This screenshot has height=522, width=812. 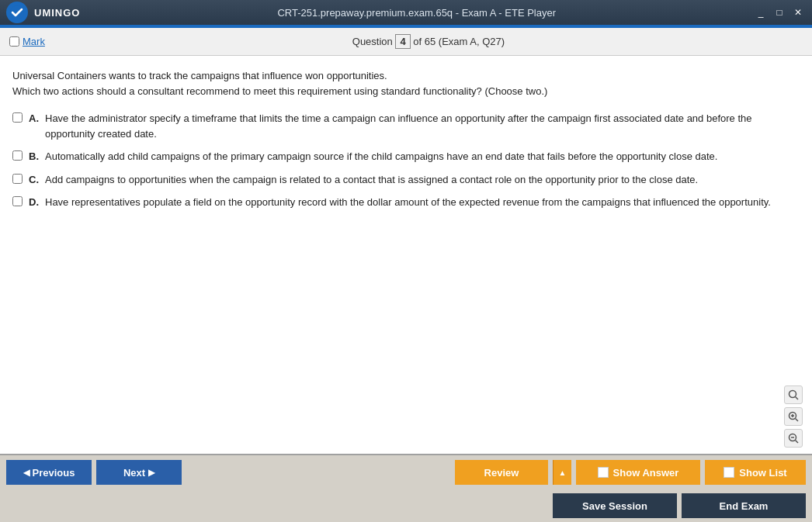 What do you see at coordinates (762, 473) in the screenshot?
I see `show-list-label: Show List` at bounding box center [762, 473].